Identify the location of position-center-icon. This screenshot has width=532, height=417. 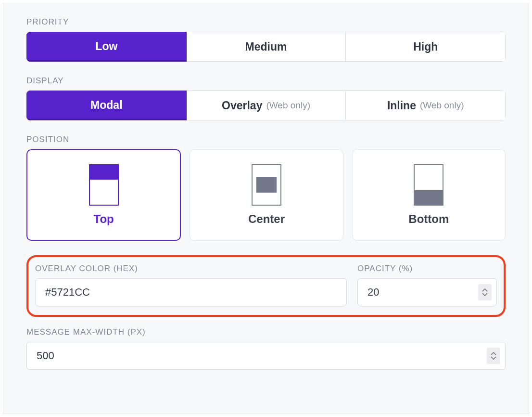
(266, 185).